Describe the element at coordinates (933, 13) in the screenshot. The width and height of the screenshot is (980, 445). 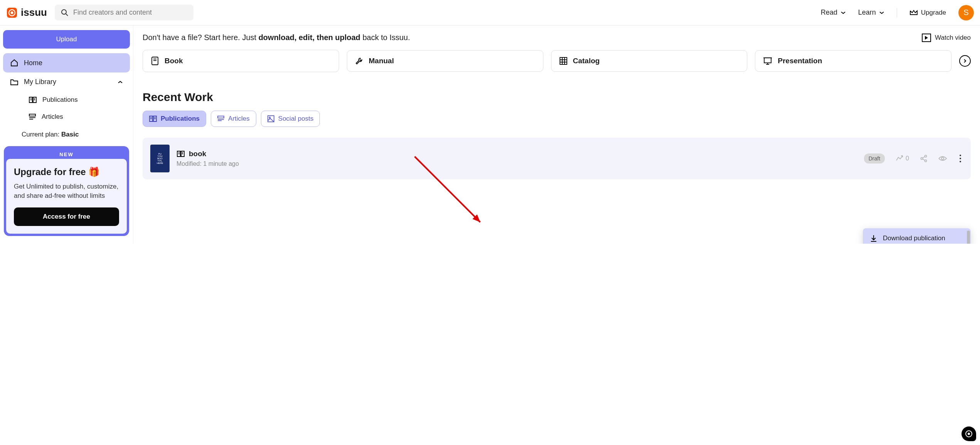
I see `upgrade-label: Upgrade` at that location.